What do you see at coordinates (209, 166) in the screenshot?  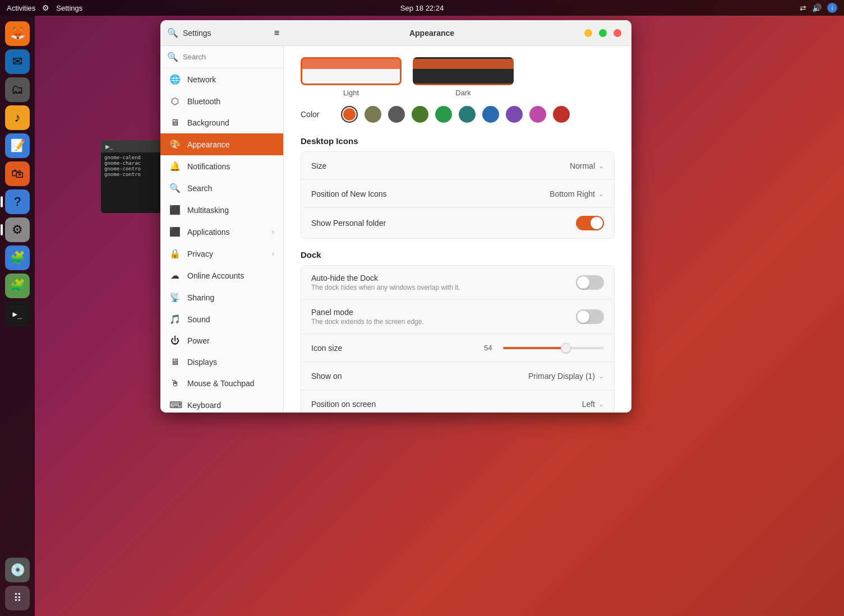 I see `sidebar-item-notifications-label: Notifications` at bounding box center [209, 166].